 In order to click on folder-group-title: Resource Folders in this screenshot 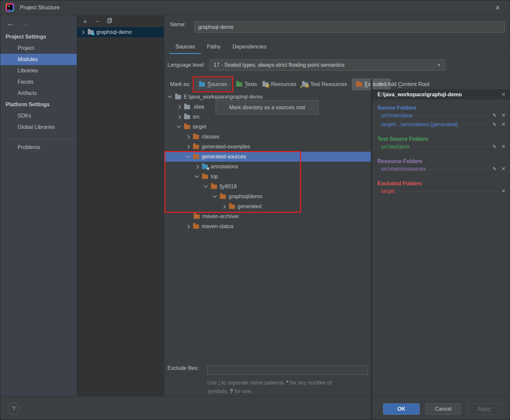, I will do `click(442, 161)`.